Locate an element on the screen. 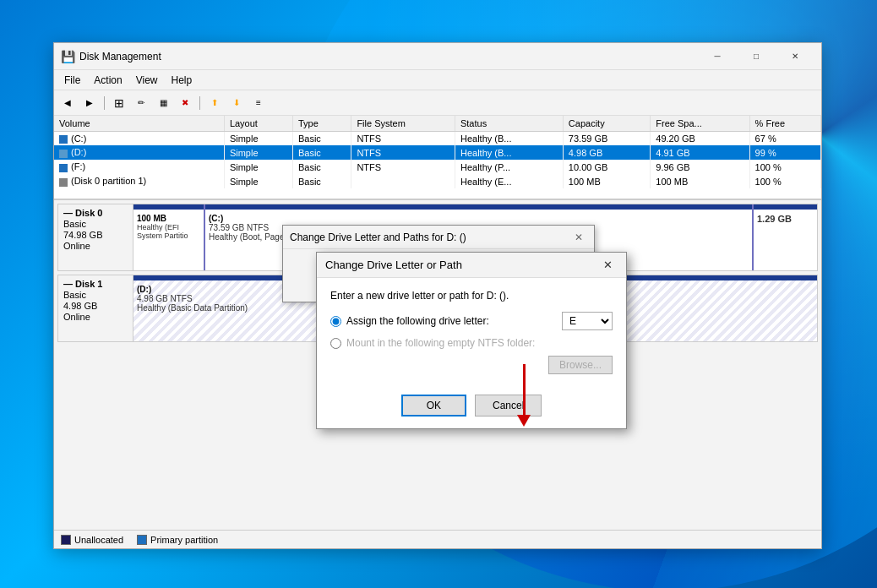 The image size is (877, 588). assign-radio is located at coordinates (336, 321).